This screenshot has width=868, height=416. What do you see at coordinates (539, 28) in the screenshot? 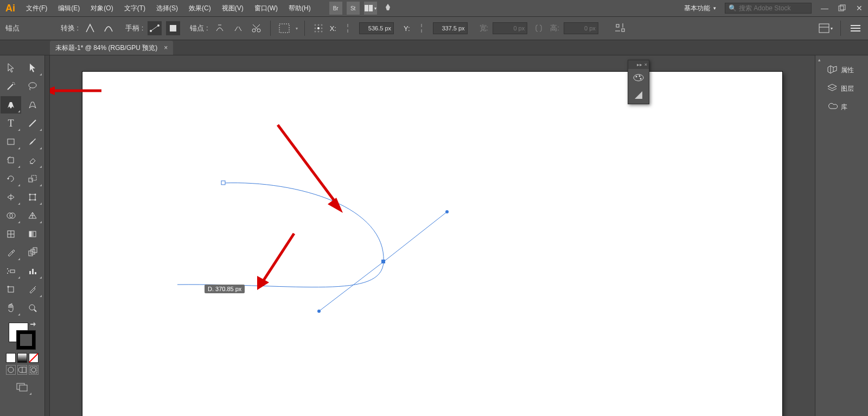
I see `link-wh-button` at bounding box center [539, 28].